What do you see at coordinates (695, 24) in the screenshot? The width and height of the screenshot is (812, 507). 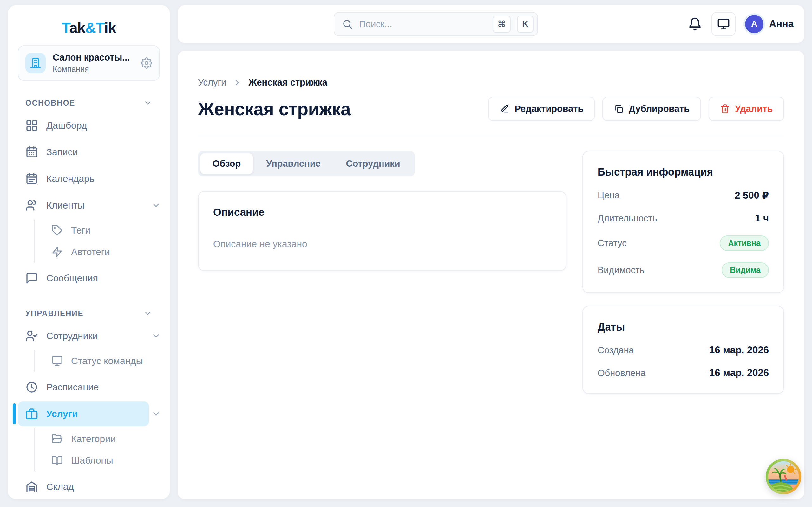 I see `notifications-button` at bounding box center [695, 24].